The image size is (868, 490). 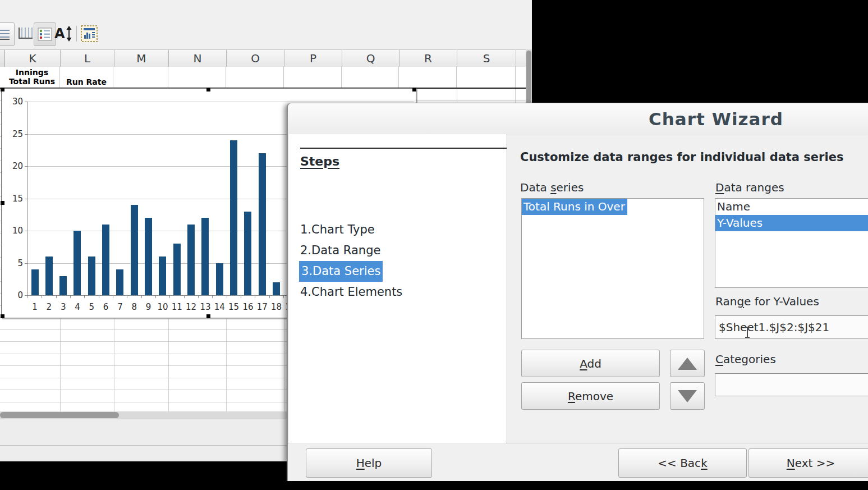 I want to click on x-axis-tick-label: 13, so click(x=205, y=307).